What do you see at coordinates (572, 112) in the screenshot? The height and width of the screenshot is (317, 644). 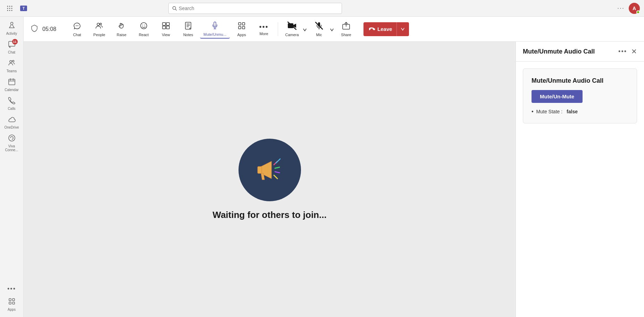 I see `mute-state-value: false` at bounding box center [572, 112].